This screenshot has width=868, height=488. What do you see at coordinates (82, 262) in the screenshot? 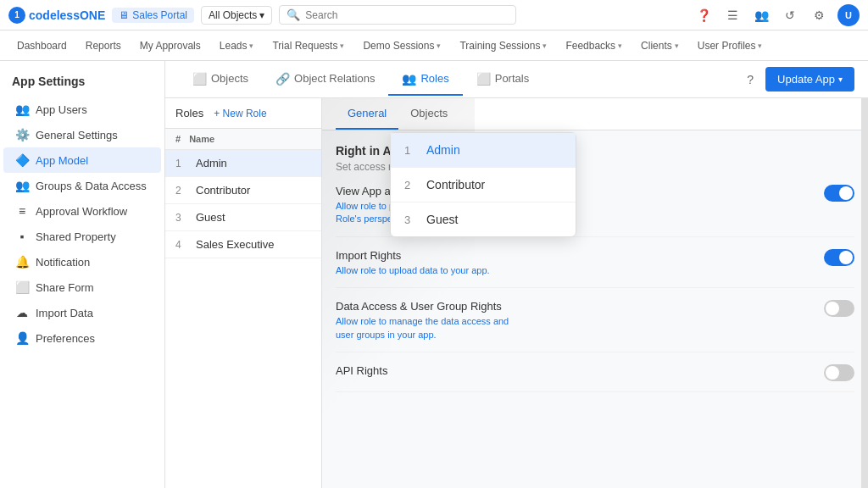
I see `sidebar-item-notification: 🔔 Notification` at bounding box center [82, 262].